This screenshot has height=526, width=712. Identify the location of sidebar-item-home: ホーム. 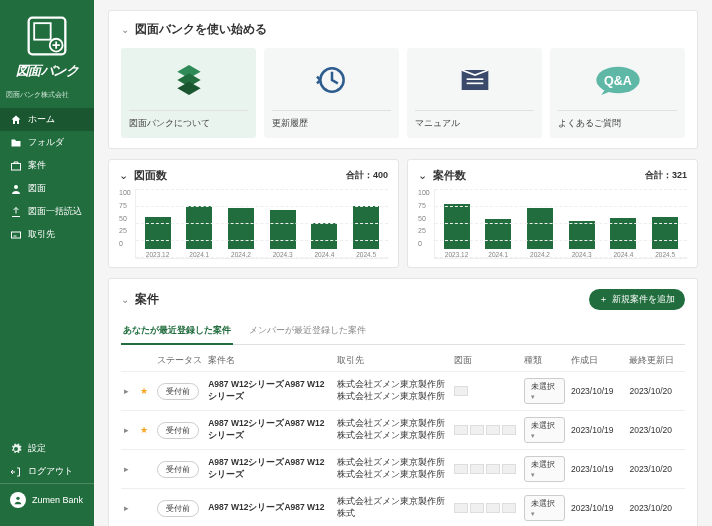
(47, 120).